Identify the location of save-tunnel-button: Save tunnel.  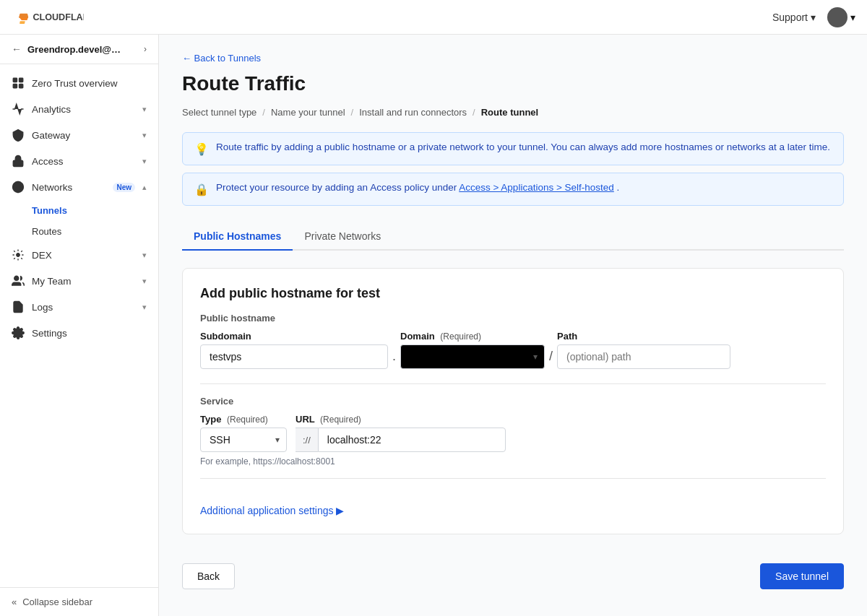
(802, 576).